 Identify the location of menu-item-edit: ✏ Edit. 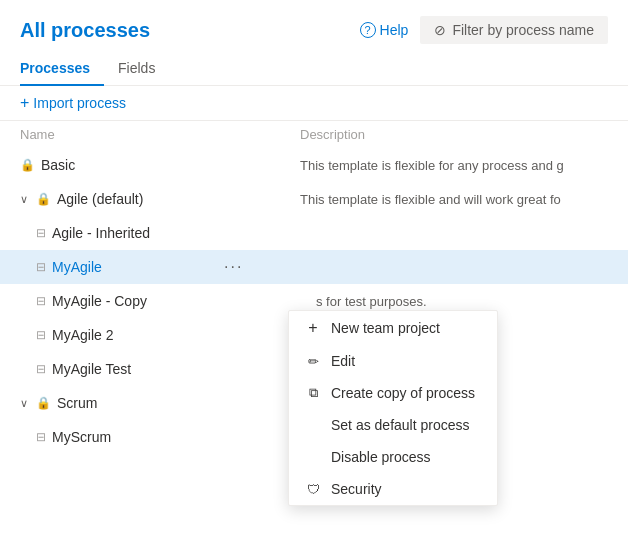
(393, 361).